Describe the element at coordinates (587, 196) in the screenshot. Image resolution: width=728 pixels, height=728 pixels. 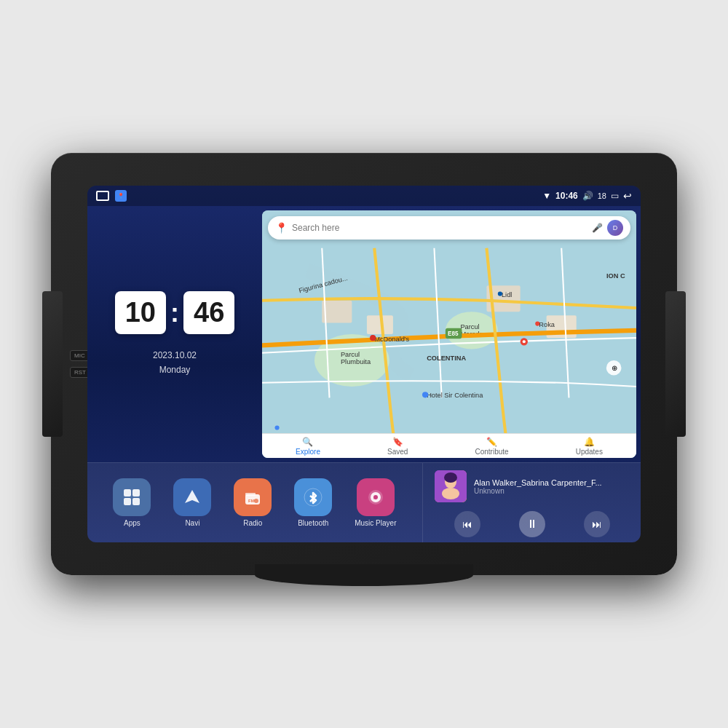
I see `status-bar-right: ▼ 10:46 🔊 18 ▭ ↩` at that location.